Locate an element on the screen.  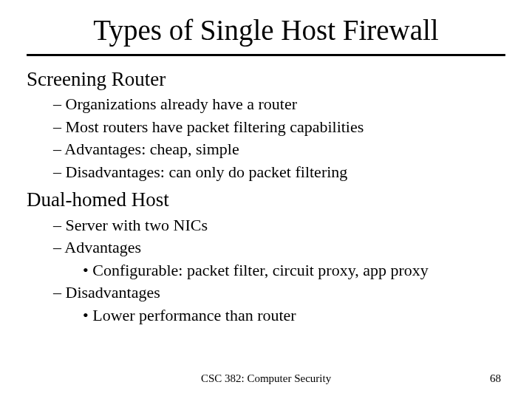
list-item-label: Advantages is located at coordinates (103, 247).